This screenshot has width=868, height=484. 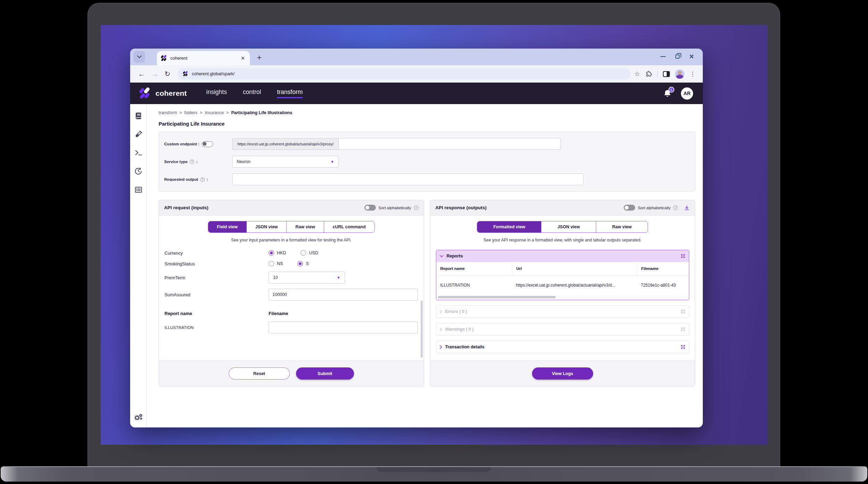 What do you see at coordinates (637, 74) in the screenshot?
I see `bookmark-star-icon: ☆` at bounding box center [637, 74].